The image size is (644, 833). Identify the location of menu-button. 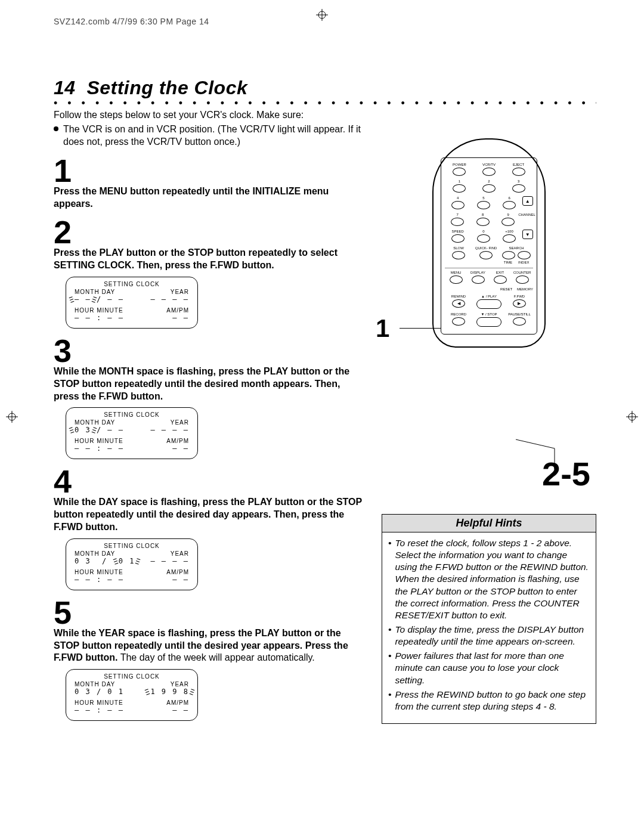
(456, 280).